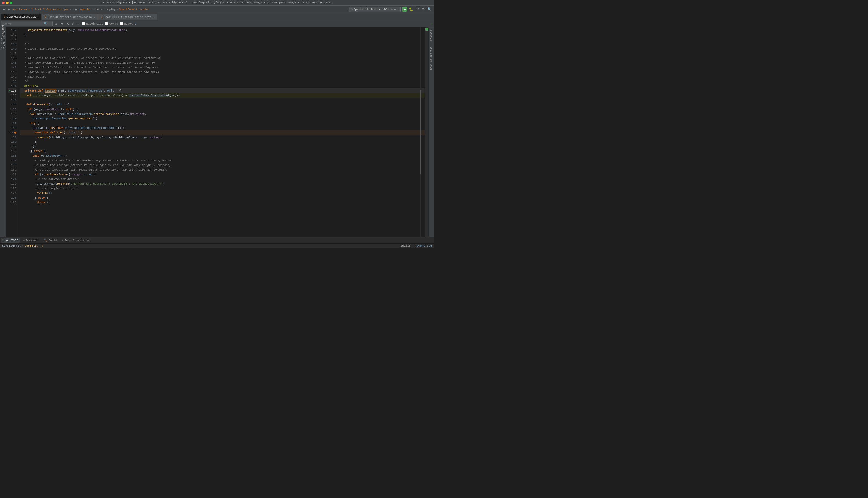 The width and height of the screenshot is (868, 498). Describe the element at coordinates (94, 17) in the screenshot. I see `tab-close-sparksubmitargs: ✕` at that location.